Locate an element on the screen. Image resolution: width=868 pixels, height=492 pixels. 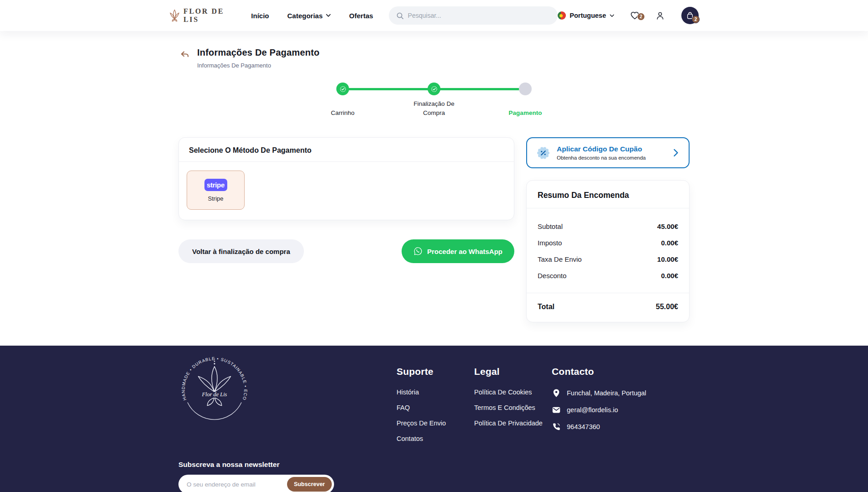
stripe-logo: stripe is located at coordinates (216, 185).